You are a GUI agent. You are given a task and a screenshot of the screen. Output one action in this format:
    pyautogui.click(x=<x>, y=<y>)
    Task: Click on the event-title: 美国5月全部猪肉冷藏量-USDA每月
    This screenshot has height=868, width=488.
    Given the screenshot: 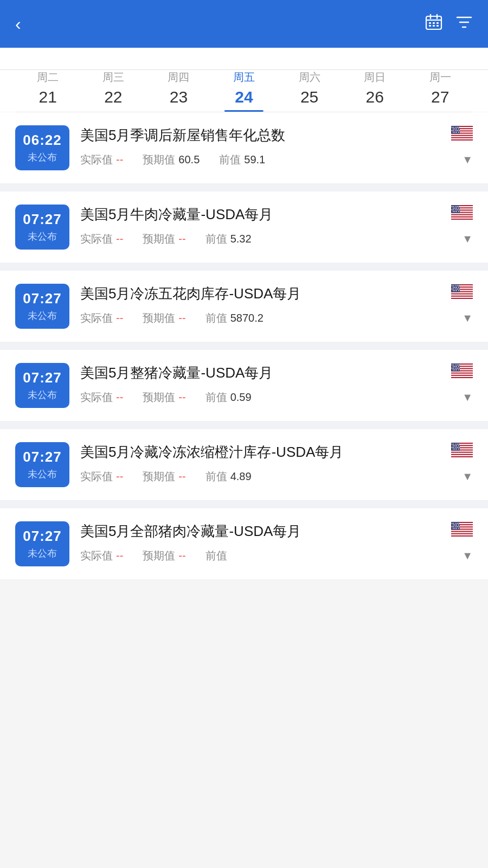 What is the action you would take?
    pyautogui.click(x=262, y=531)
    